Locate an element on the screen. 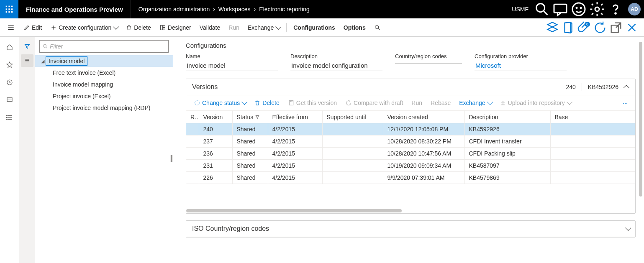 This screenshot has height=263, width=644. rebase-button: Rebase is located at coordinates (441, 103).